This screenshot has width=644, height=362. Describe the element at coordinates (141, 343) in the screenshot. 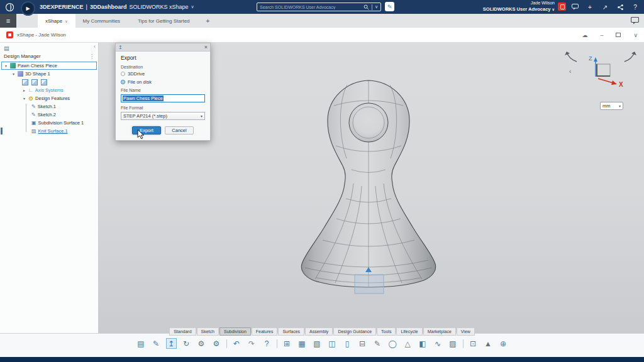

I see `toolbar-icon: ▤` at that location.